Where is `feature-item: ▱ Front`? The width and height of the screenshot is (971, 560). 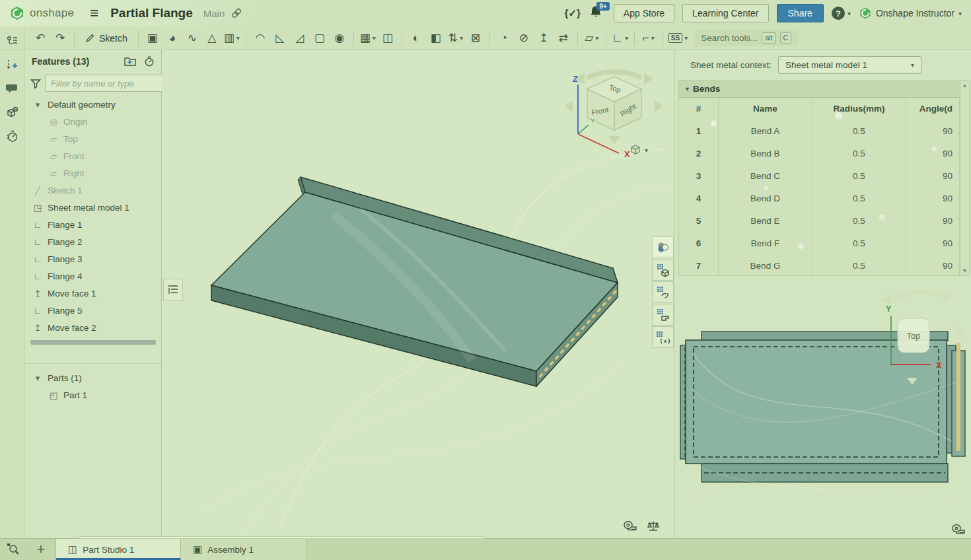 feature-item: ▱ Front is located at coordinates (93, 156).